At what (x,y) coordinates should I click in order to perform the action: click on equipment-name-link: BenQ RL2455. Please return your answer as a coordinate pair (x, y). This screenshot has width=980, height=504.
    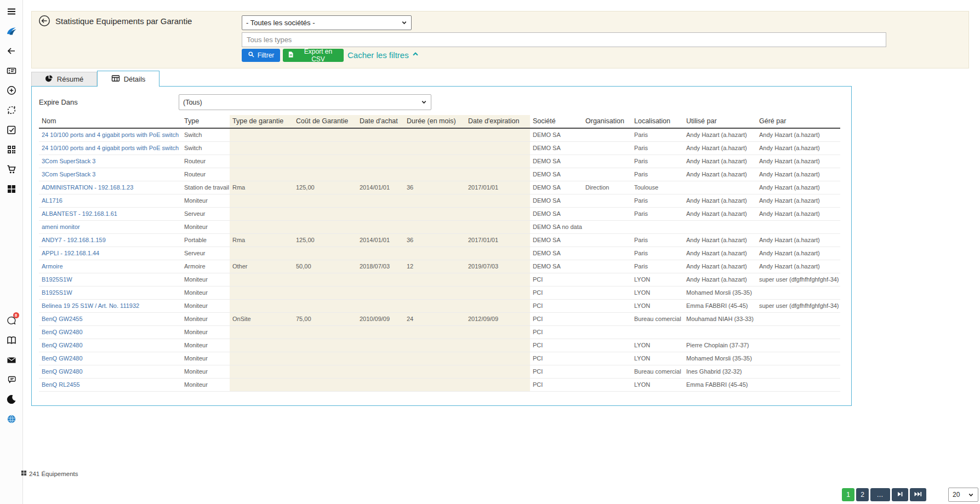
    Looking at the image, I should click on (61, 385).